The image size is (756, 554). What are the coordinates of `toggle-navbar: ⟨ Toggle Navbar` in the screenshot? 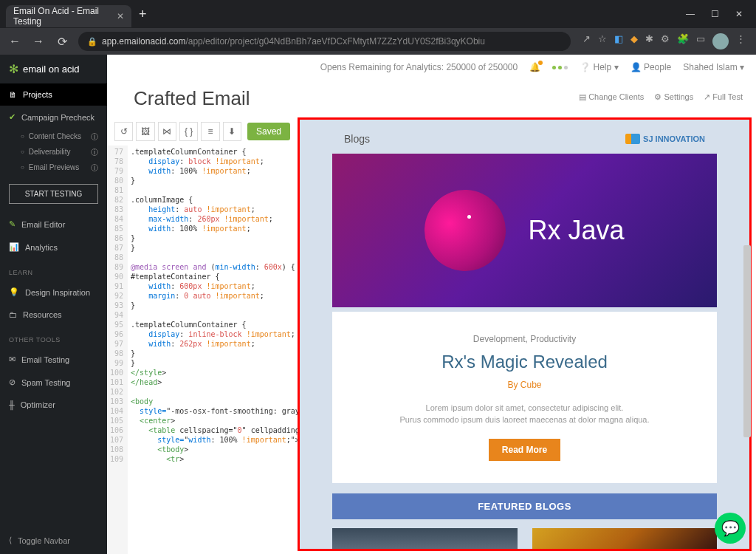 It's located at (53, 541).